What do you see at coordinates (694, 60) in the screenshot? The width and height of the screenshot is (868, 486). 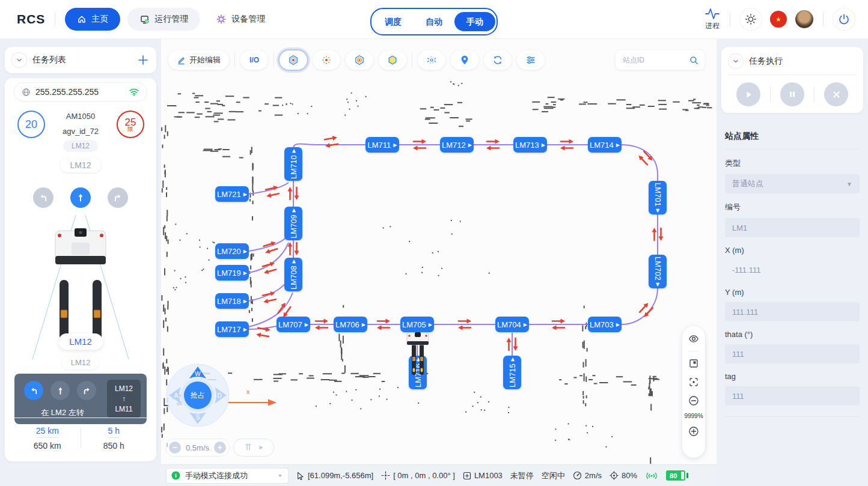 I see `search-icon` at bounding box center [694, 60].